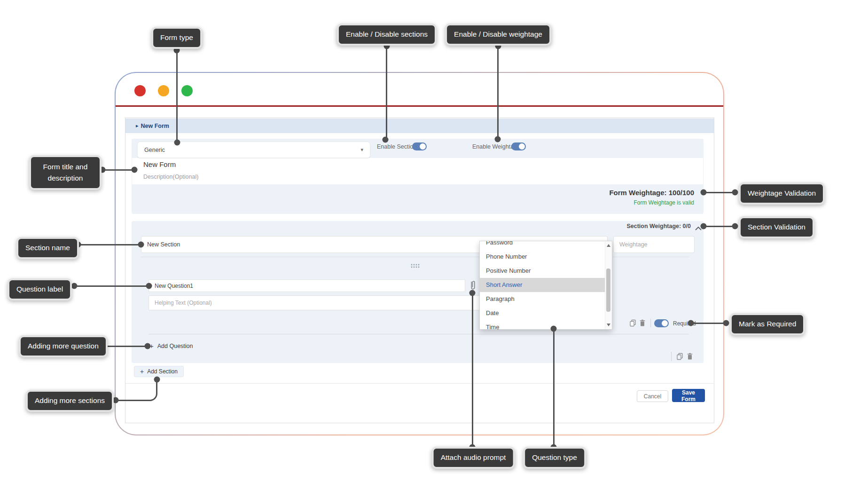  I want to click on breadcrumb-arrow-icon: ▸, so click(137, 126).